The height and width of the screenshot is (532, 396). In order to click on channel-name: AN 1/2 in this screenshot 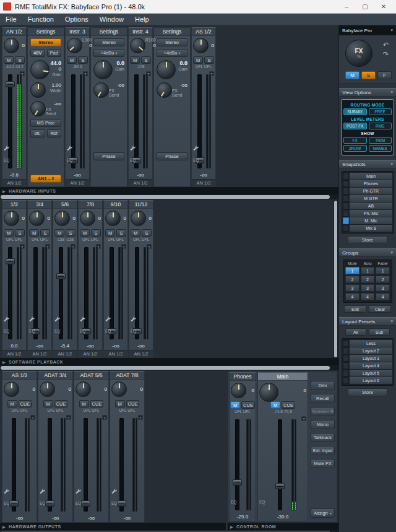, I will do `click(14, 32)`.